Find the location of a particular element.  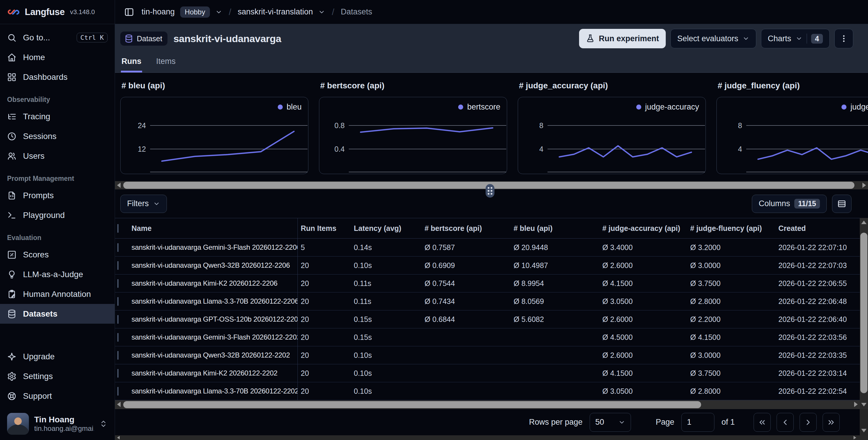

sidebar-item-label: Human Annotation is located at coordinates (57, 294).